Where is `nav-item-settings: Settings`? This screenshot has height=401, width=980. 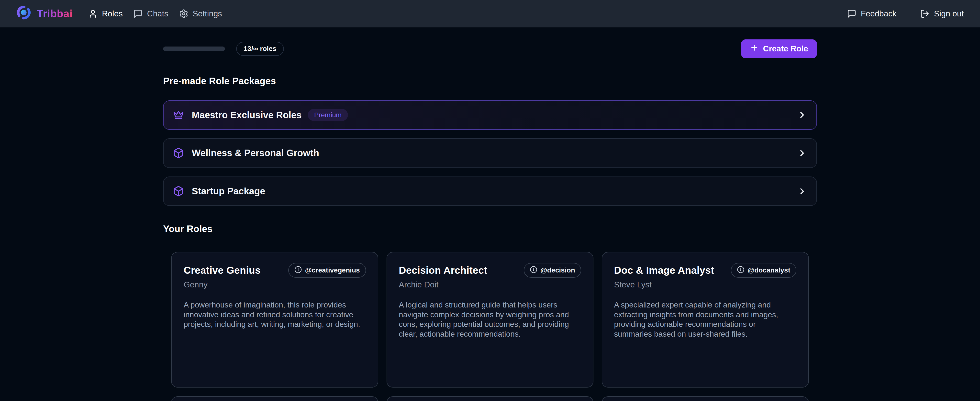 nav-item-settings: Settings is located at coordinates (200, 14).